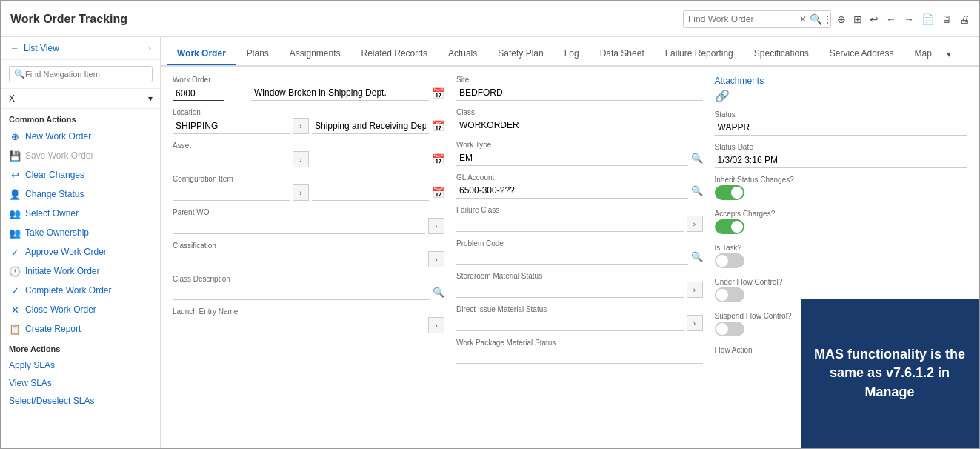 This screenshot has height=449, width=980. What do you see at coordinates (81, 290) in the screenshot?
I see `sidebar-item-complete-work-order: ✓ Complete Work Order` at bounding box center [81, 290].